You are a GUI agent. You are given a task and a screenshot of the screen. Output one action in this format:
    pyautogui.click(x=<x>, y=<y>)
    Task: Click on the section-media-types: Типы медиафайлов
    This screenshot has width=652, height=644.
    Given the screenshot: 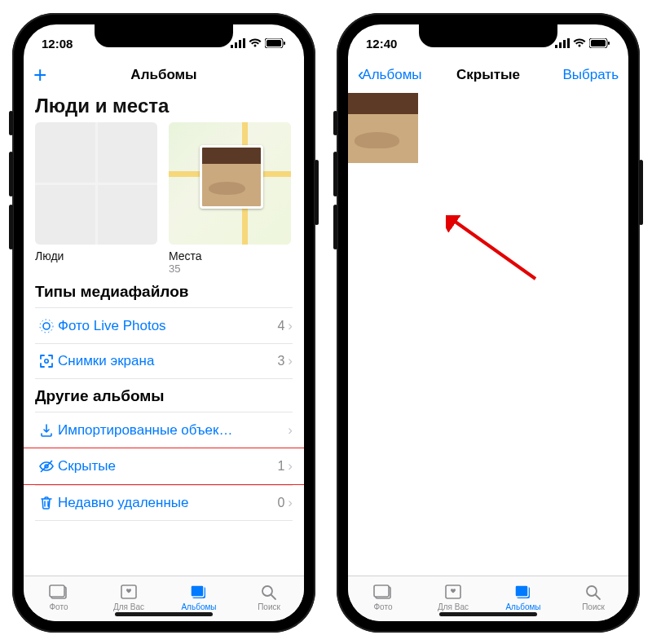 What is the action you would take?
    pyautogui.click(x=164, y=292)
    